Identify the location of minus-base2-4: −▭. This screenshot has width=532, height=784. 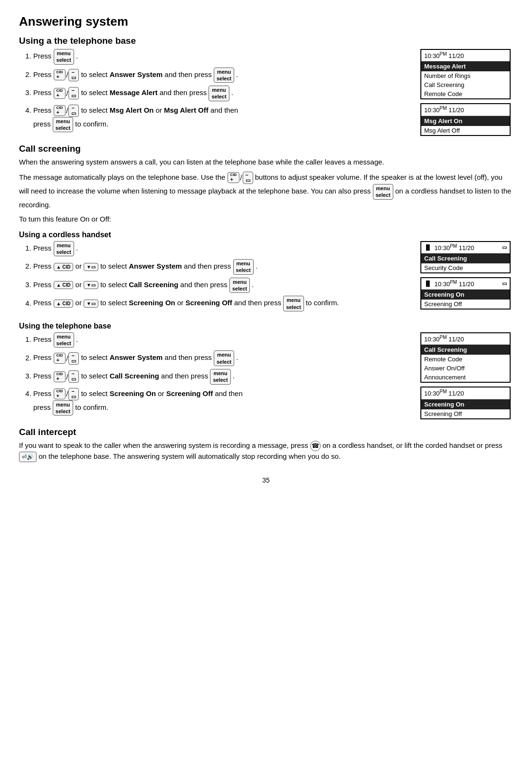
(74, 394).